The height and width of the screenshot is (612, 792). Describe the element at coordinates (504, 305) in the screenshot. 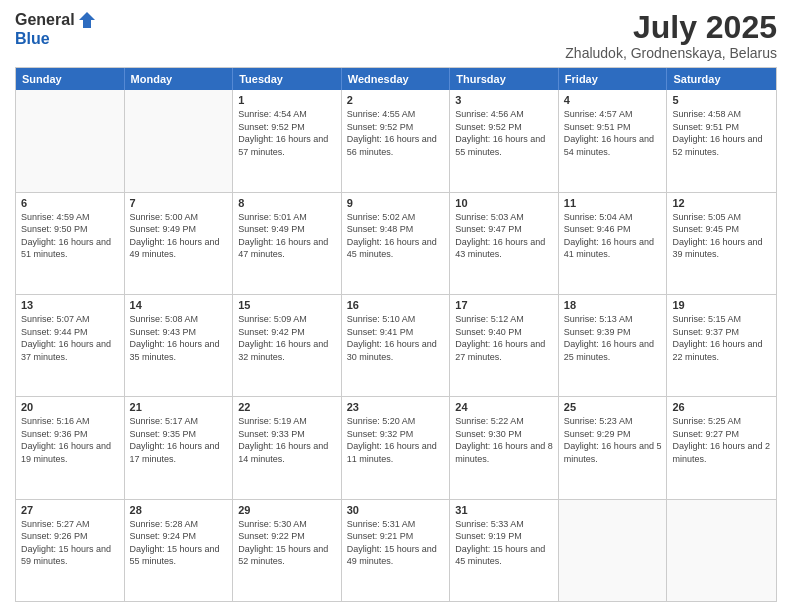

I see `day-number: 17` at that location.